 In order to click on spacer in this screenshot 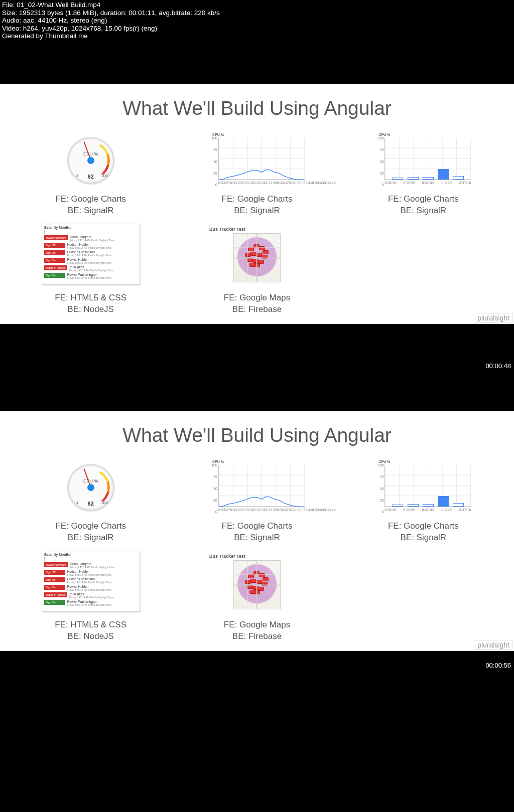, I will do `click(257, 62)`.